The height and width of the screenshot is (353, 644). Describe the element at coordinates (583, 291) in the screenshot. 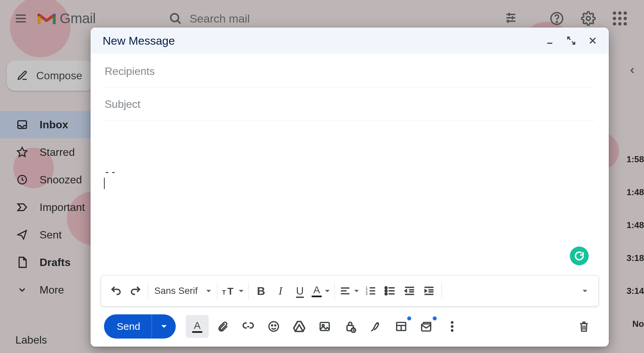

I see `more-formatting-button` at that location.